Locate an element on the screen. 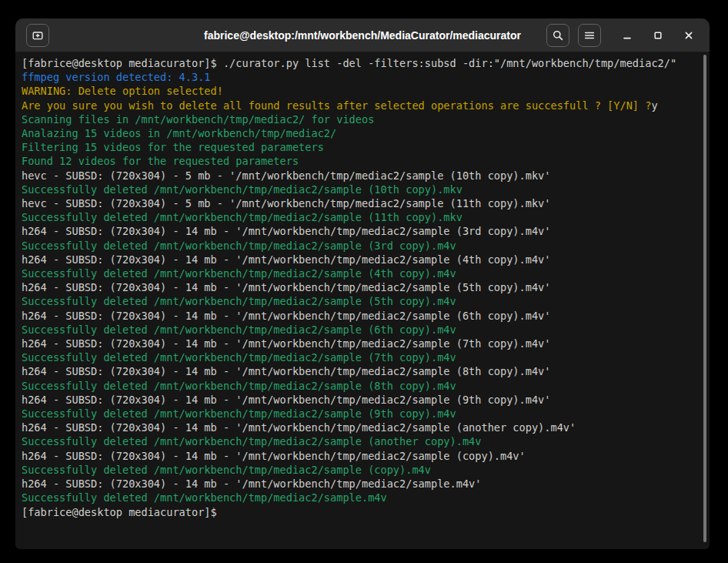  terminal-line: WARNING: Delete option selected! is located at coordinates (360, 91).